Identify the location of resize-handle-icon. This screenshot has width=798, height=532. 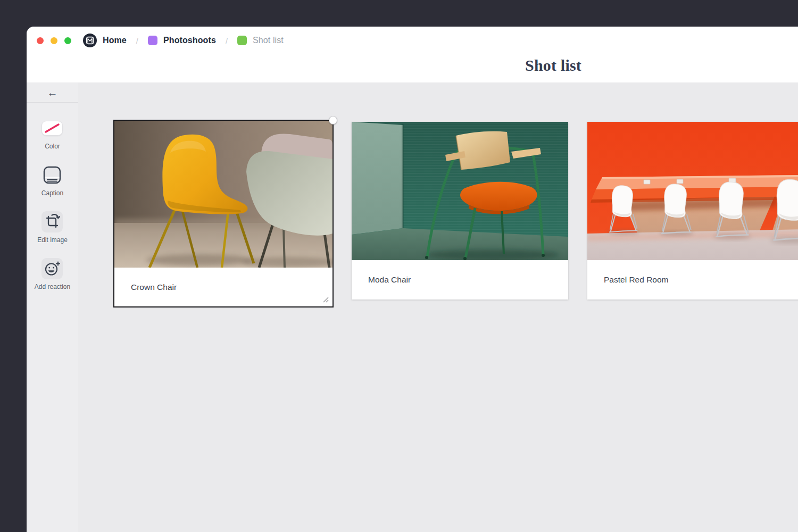
(326, 300).